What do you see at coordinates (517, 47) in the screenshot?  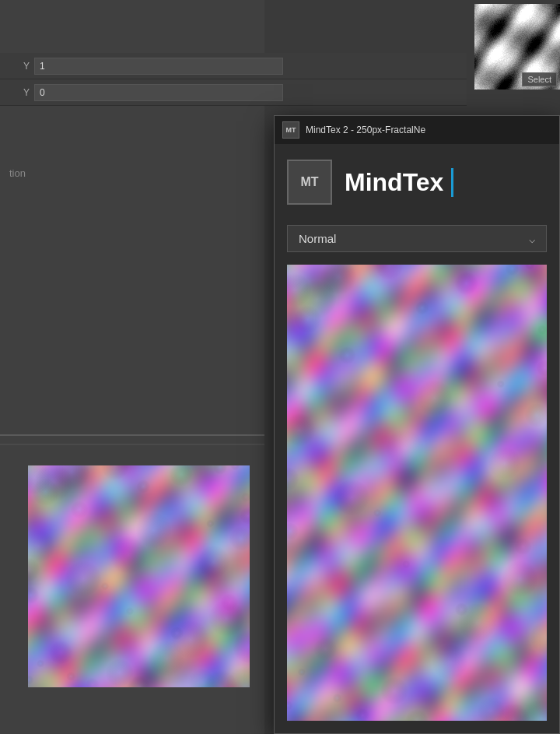 I see `thumbnail-top: Select` at bounding box center [517, 47].